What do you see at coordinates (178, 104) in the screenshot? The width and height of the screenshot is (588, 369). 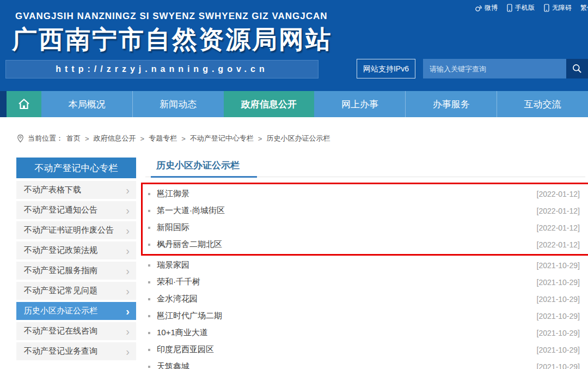 I see `nav-item-news: 新闻动态` at bounding box center [178, 104].